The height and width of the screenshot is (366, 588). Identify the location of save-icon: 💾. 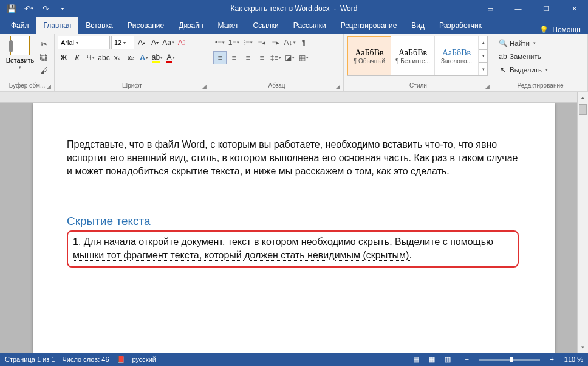
(12, 9).